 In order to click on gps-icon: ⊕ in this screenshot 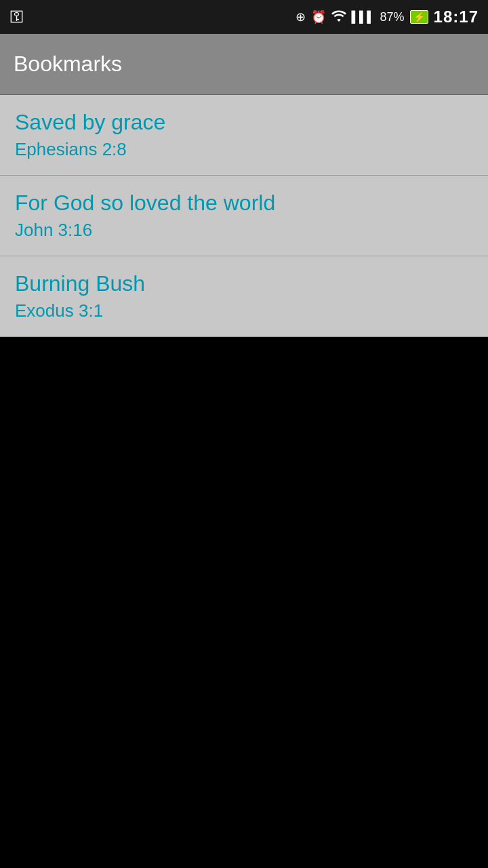, I will do `click(301, 17)`.